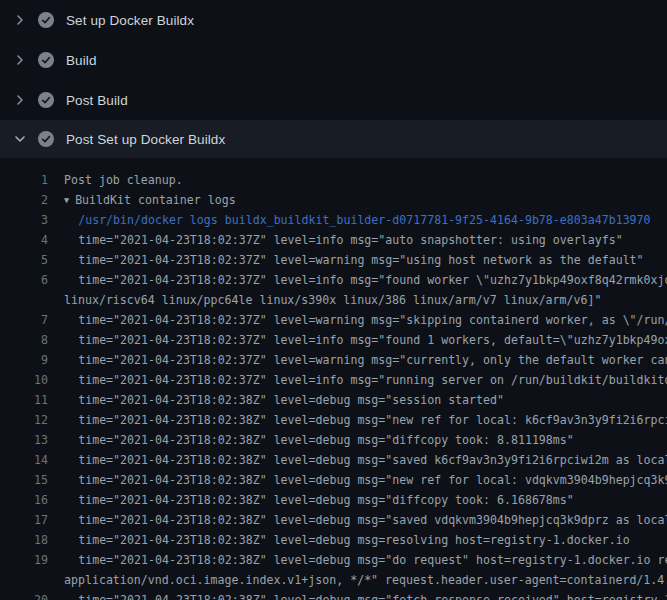  Describe the element at coordinates (334, 300) in the screenshot. I see `log-line: linux/riscv64 linux/ppc64le linux/s390x …` at that location.